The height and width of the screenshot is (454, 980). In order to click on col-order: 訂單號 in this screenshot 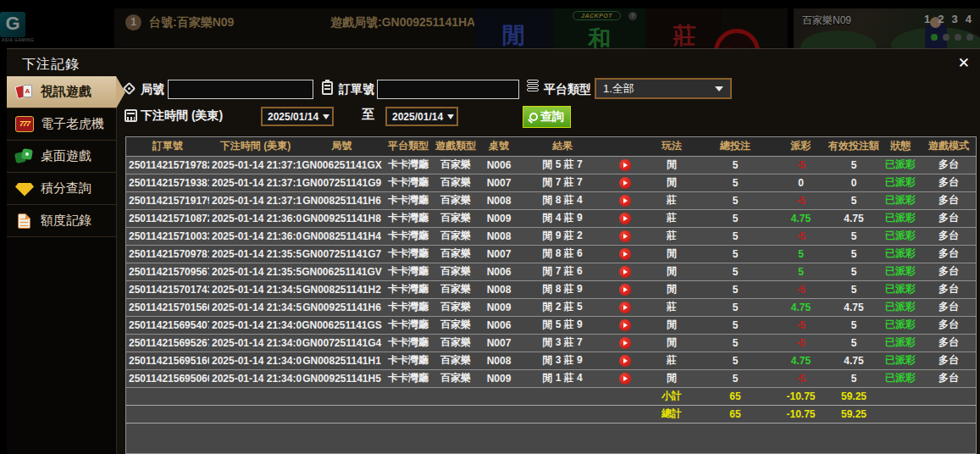, I will do `click(168, 147)`.